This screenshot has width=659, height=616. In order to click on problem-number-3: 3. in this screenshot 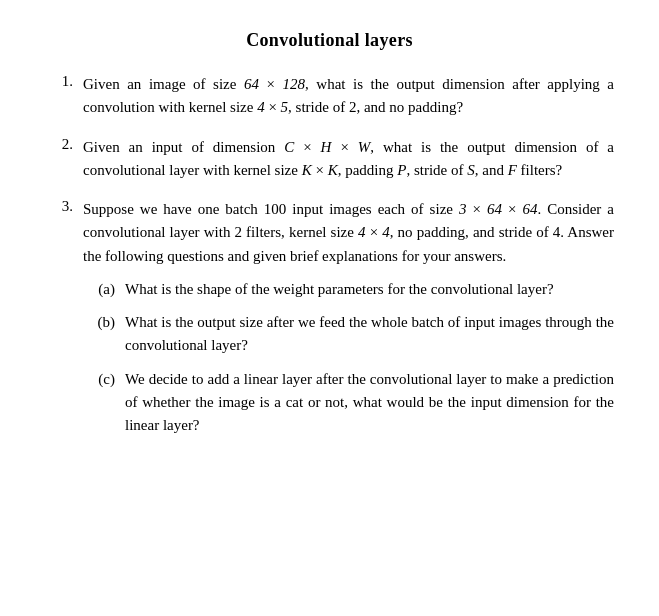, I will do `click(64, 206)`.